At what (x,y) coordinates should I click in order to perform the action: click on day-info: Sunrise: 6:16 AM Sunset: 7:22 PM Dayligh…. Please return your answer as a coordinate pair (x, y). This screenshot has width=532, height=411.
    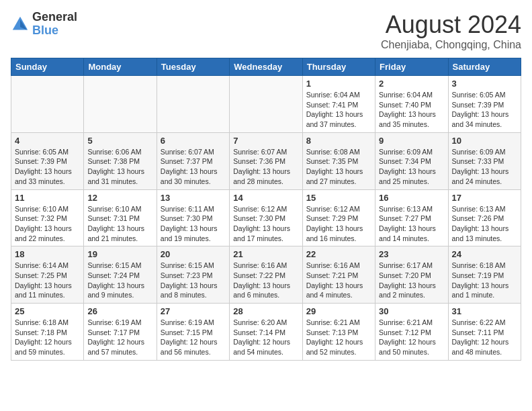
    Looking at the image, I should click on (266, 281).